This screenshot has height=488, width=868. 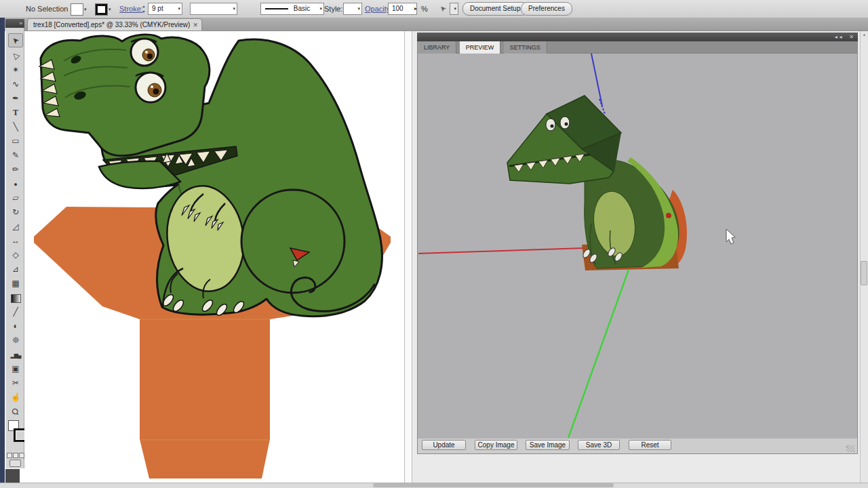 I want to click on paintbrush-tool: ✎, so click(x=16, y=156).